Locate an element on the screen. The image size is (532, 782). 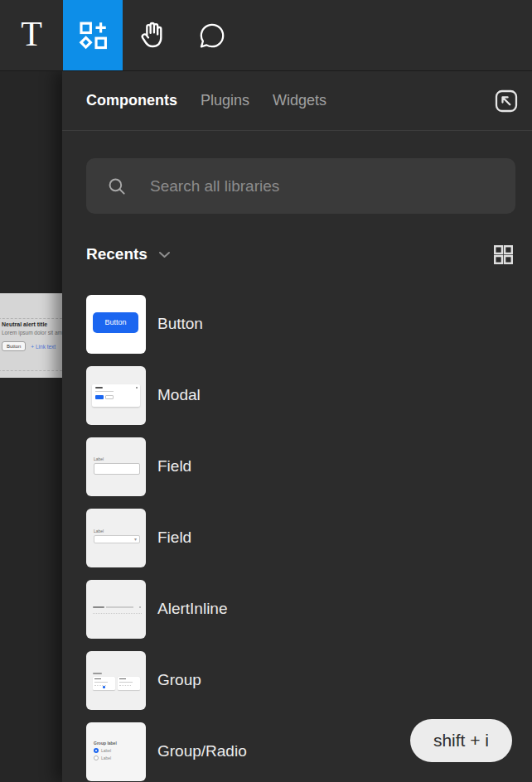
tab-widgets: Widgets is located at coordinates (300, 101).